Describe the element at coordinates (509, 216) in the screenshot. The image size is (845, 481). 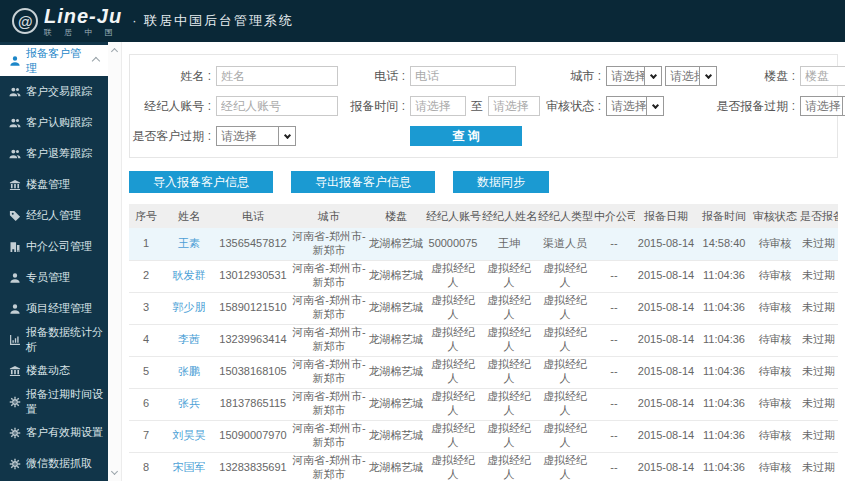
I see `column-header-agent_name: 经纪人姓名` at that location.